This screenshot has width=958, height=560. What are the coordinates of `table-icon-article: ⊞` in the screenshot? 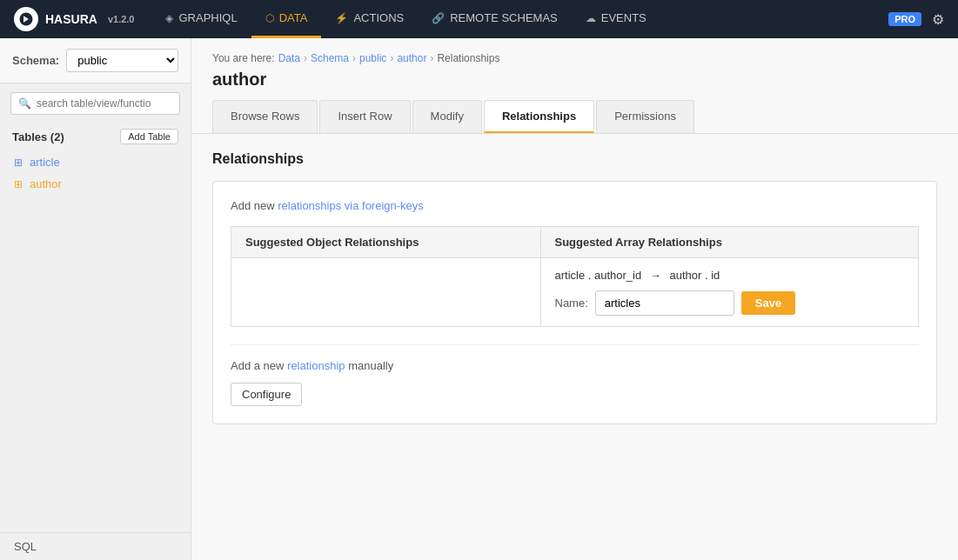 It's located at (18, 163).